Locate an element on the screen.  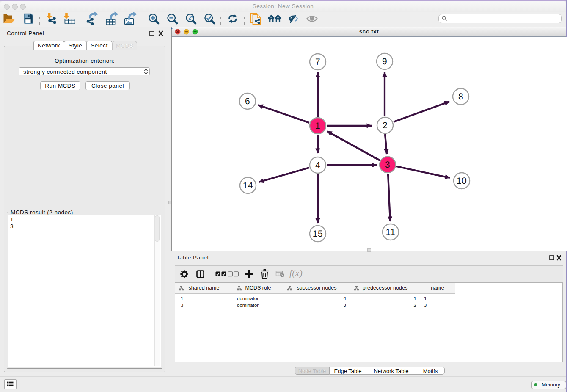
svg-text: 4 is located at coordinates (318, 165).